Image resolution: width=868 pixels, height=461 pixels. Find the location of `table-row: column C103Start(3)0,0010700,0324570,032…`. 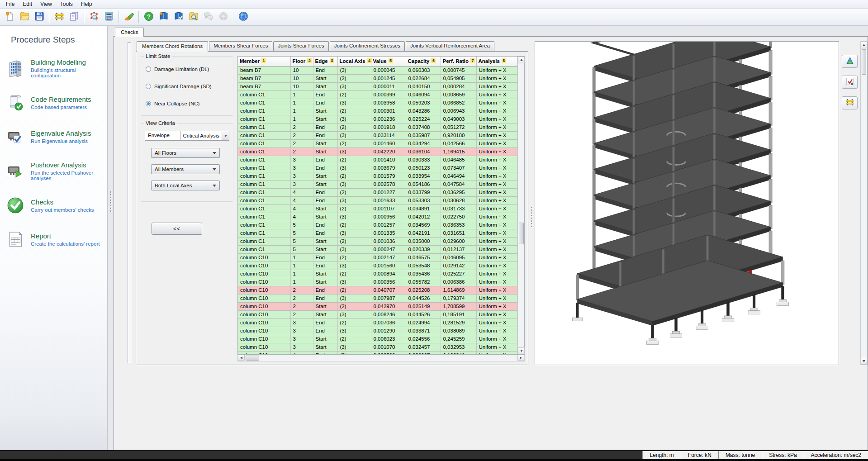

table-row: column C103Start(3)0,0010700,0324570,032… is located at coordinates (378, 347).